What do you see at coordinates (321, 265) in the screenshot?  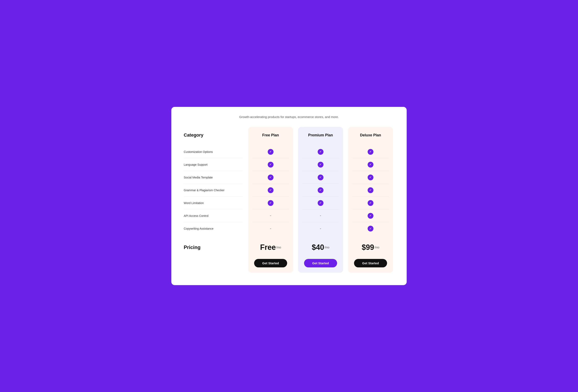 I see `btn-row-premium: Get Started` at bounding box center [321, 265].